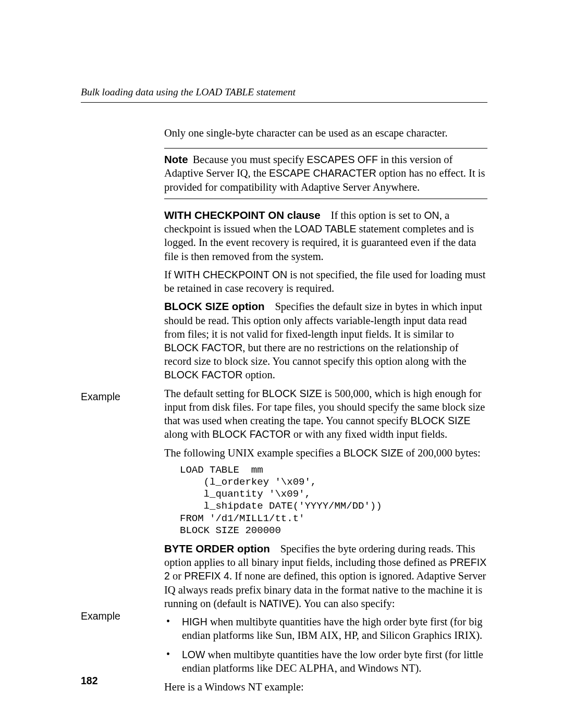  Describe the element at coordinates (284, 102) in the screenshot. I see `header-rule` at that location.